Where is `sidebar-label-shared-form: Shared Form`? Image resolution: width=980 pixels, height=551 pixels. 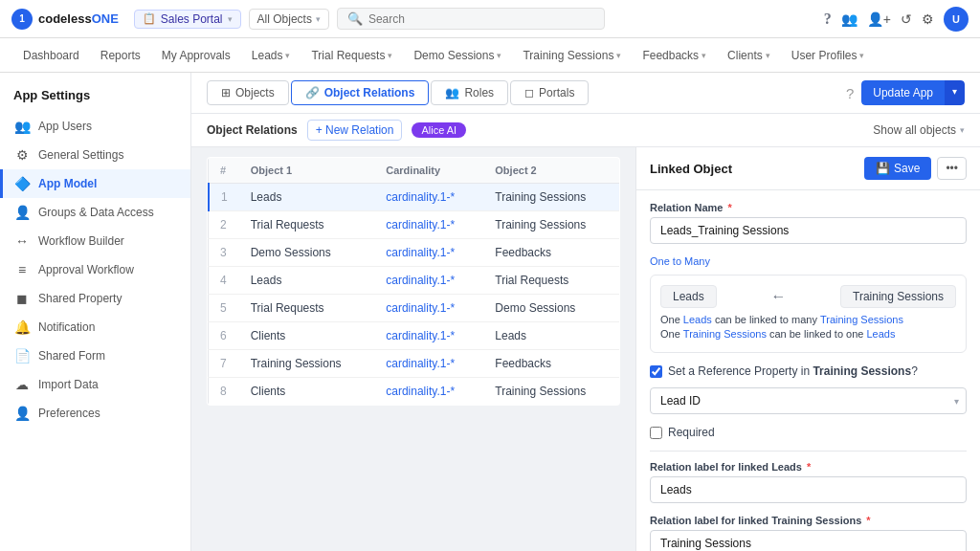
sidebar-label-shared-form: Shared Form is located at coordinates (72, 356).